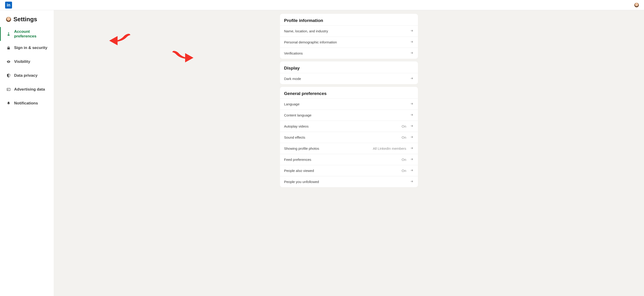  Describe the element at coordinates (349, 104) in the screenshot. I see `row-language: Language` at that location.